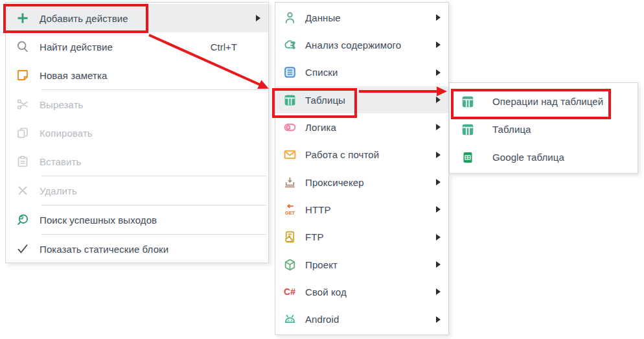 The width and height of the screenshot is (644, 339). What do you see at coordinates (529, 157) in the screenshot?
I see `submenu-item-label: Google таблица` at bounding box center [529, 157].